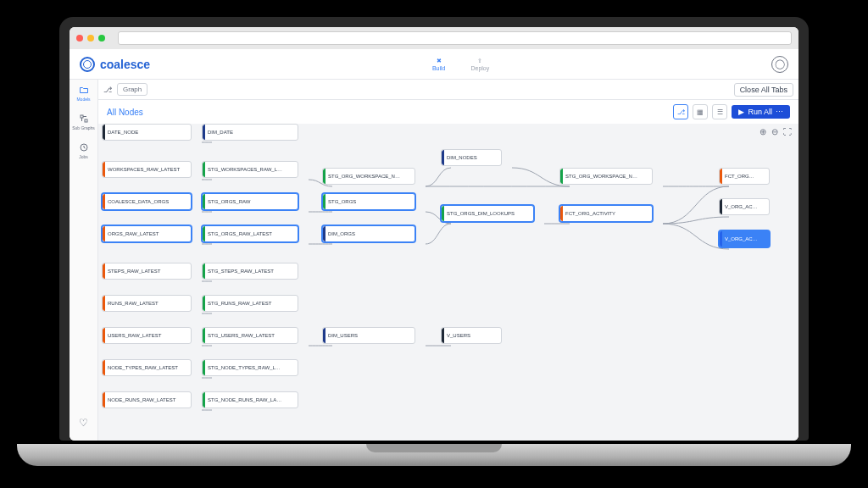  What do you see at coordinates (369, 336) in the screenshot?
I see `node-dim_users: DIM_USERS` at bounding box center [369, 336].